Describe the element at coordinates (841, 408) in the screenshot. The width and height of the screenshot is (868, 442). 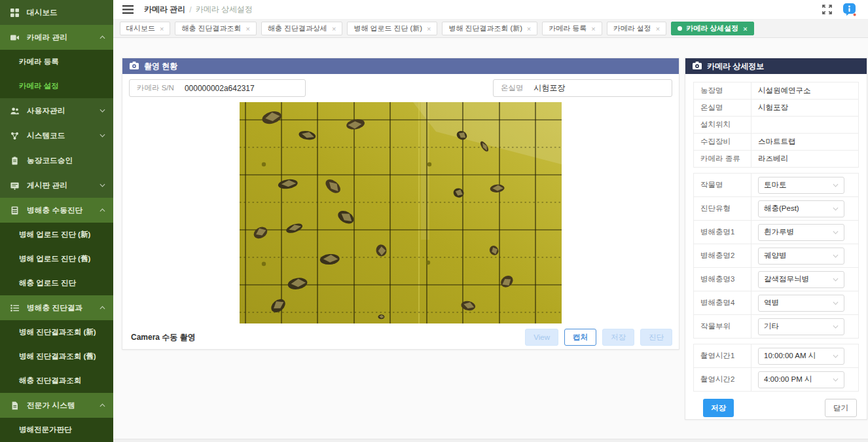
I see `close-button: 닫기` at that location.